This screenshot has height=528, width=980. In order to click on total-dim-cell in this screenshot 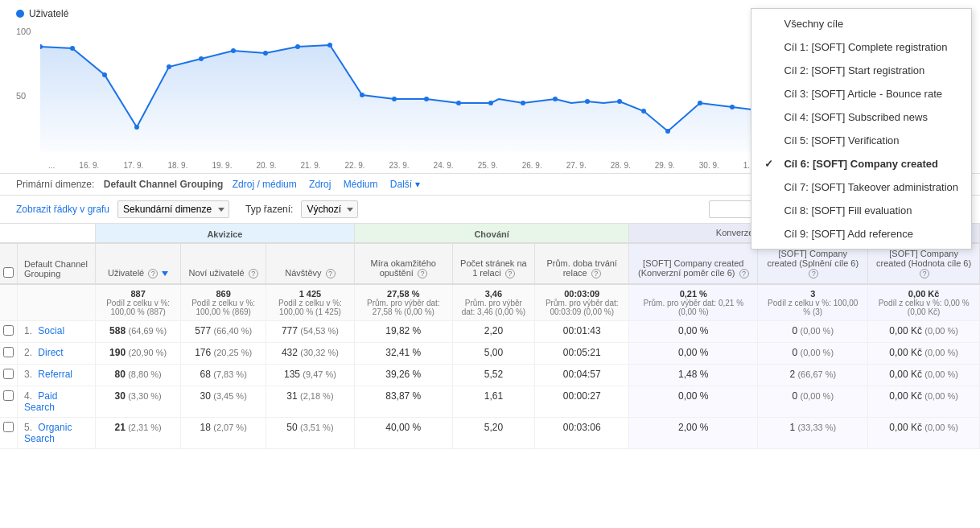, I will do `click(56, 303)`.